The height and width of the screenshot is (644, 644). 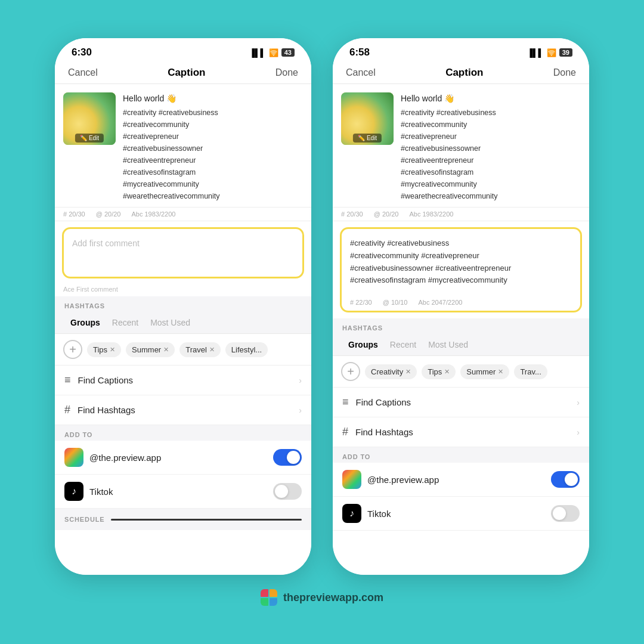 I want to click on preview-app-name-right: @the.preview.app, so click(x=403, y=479).